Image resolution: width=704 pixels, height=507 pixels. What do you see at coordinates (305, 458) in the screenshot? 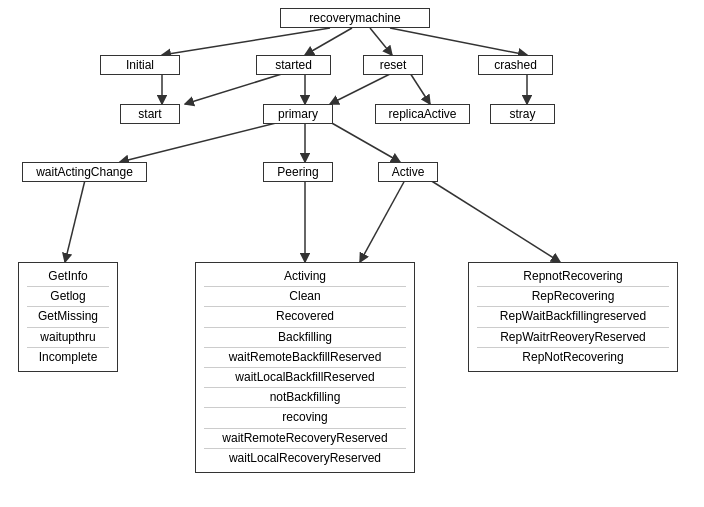
I see `mid-item-9: waitLocalRecoveryReserved` at bounding box center [305, 458].